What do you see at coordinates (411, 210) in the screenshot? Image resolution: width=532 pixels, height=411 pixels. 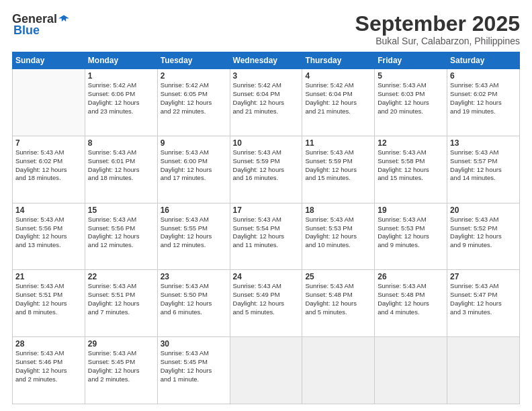 I see `day-number: 19` at bounding box center [411, 210].